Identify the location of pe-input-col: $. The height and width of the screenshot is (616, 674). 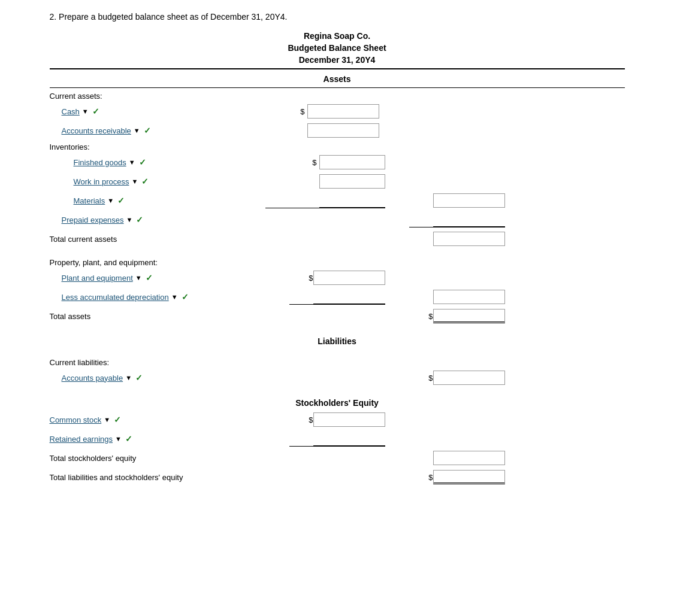
(337, 278).